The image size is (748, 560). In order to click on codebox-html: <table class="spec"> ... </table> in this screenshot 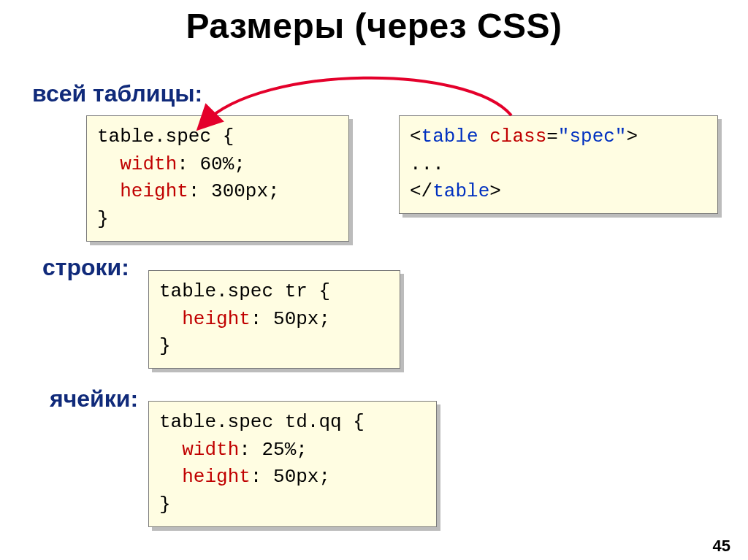, I will do `click(558, 165)`.